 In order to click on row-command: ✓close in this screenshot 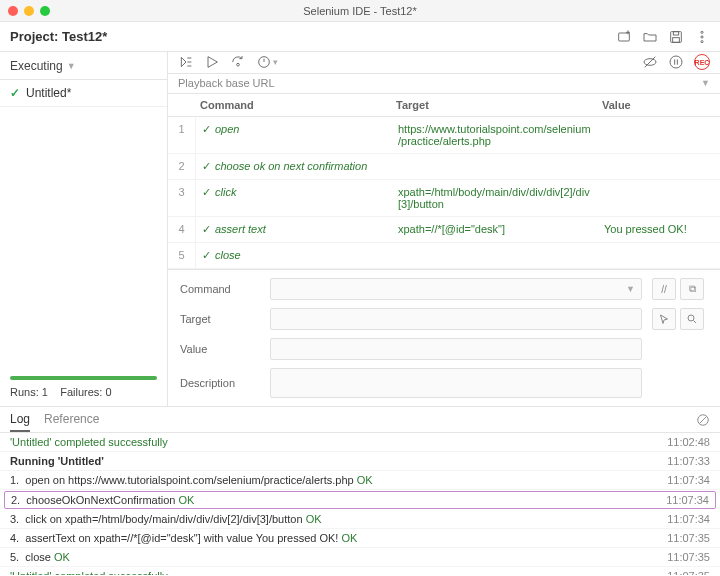, I will do `click(294, 256)`.